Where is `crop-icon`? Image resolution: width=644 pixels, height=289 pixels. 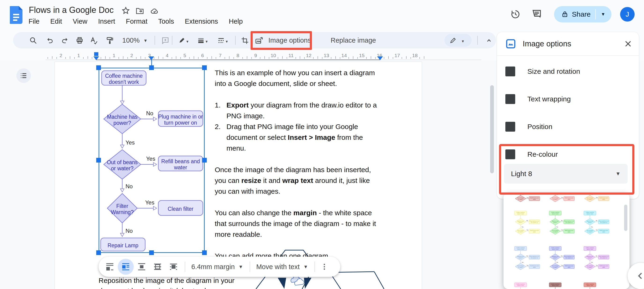 crop-icon is located at coordinates (245, 40).